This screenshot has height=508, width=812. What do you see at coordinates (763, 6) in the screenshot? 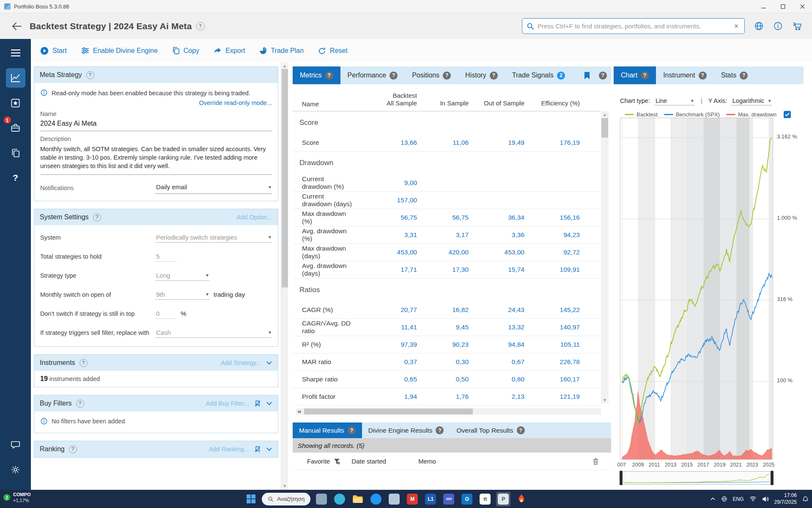
I see `minimize-button` at bounding box center [763, 6].